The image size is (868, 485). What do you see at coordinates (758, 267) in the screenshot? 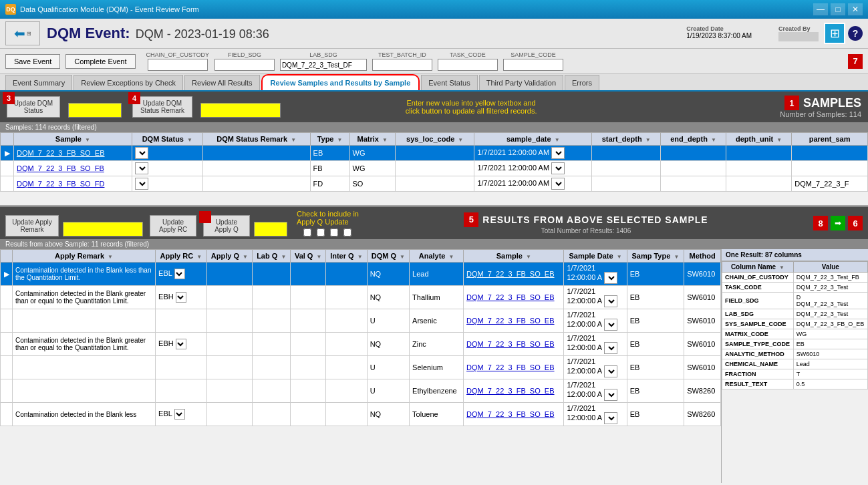
I see `col-column-name: Column Name ▼` at bounding box center [758, 267].